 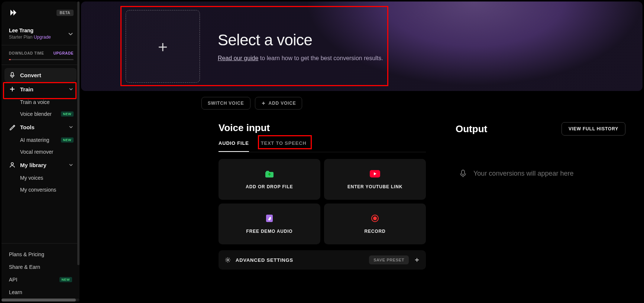 I want to click on upgrade-button: UPGRADE, so click(x=64, y=53).